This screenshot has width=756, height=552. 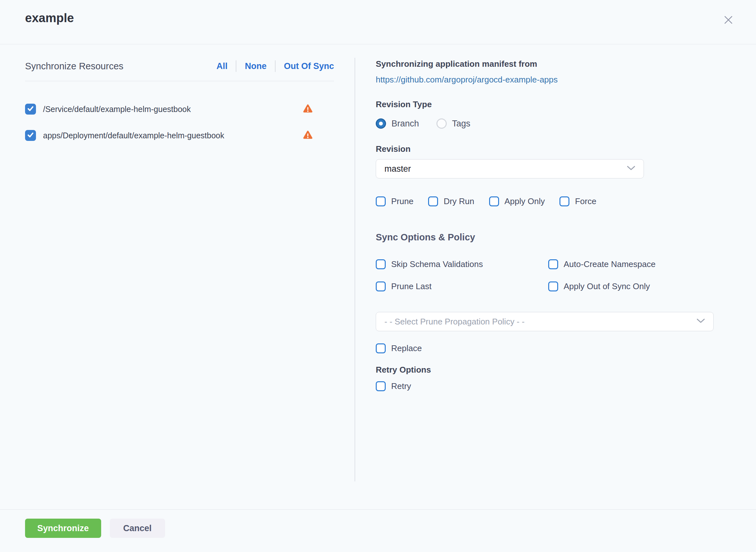 I want to click on apply-only-option: Apply Only, so click(x=517, y=201).